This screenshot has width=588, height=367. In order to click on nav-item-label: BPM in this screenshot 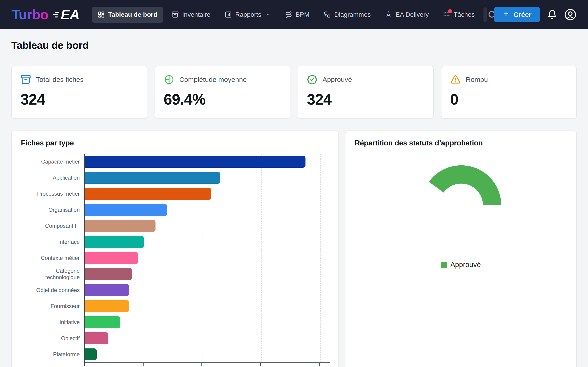, I will do `click(303, 15)`.